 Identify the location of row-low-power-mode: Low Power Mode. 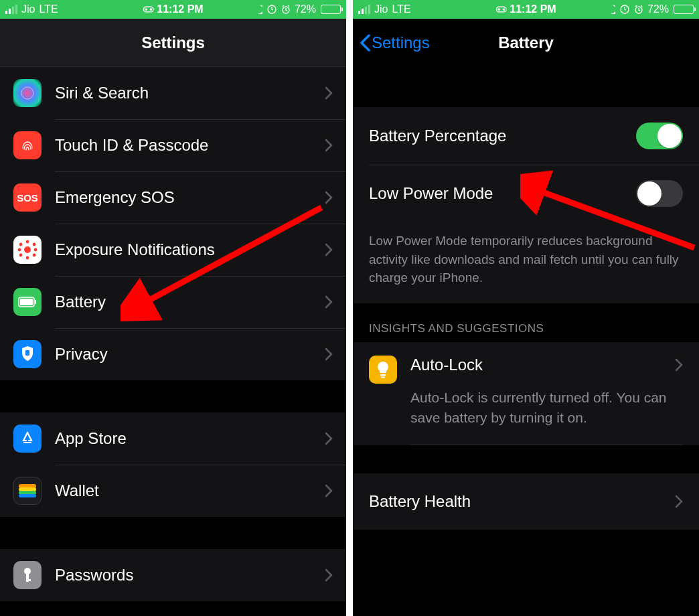
(526, 194).